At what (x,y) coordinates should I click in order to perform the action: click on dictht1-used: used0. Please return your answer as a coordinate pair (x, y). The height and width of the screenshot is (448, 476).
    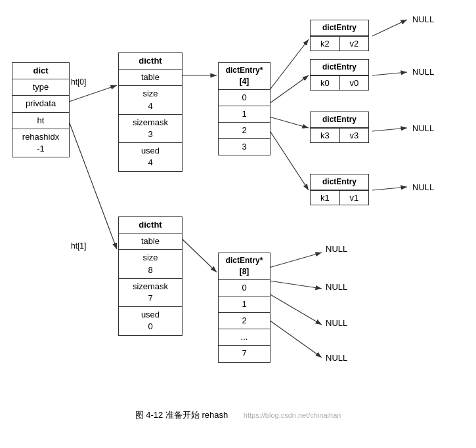
    Looking at the image, I should click on (150, 321).